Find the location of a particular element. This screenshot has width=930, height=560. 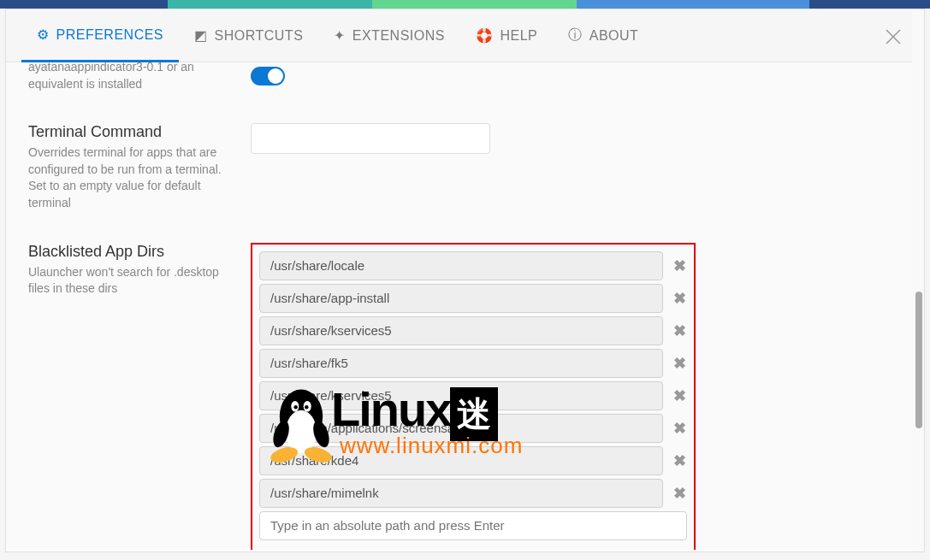

tab-label: ABOUT is located at coordinates (614, 36).